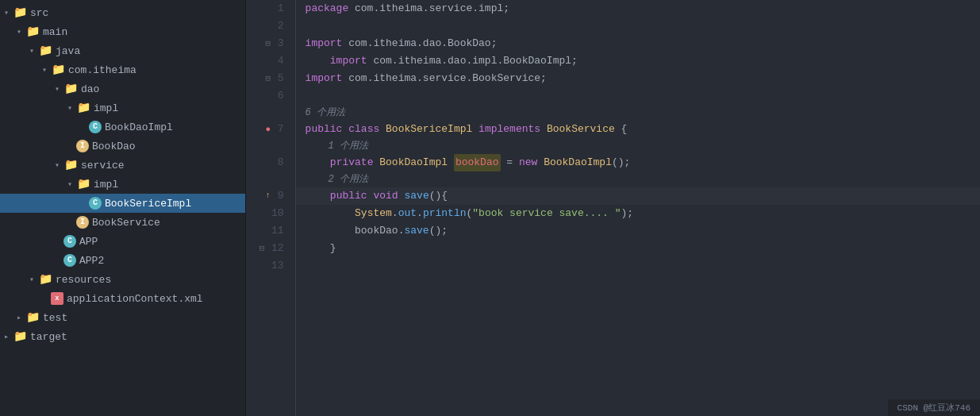 Image resolution: width=980 pixels, height=416 pixels. Describe the element at coordinates (420, 214) in the screenshot. I see `token: .` at that location.